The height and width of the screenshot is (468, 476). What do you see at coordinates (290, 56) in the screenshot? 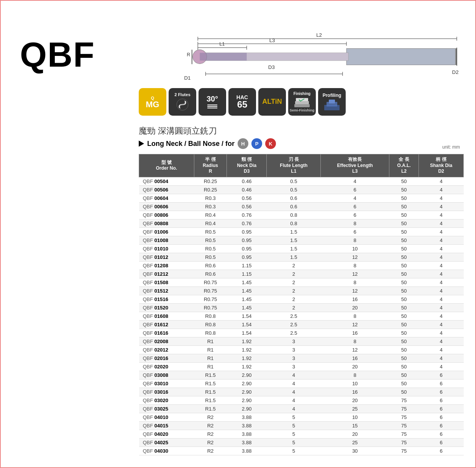
I see `tool-diagram: D1 D2 D3 D1=2R L2 L3 L1 R` at bounding box center [290, 56].